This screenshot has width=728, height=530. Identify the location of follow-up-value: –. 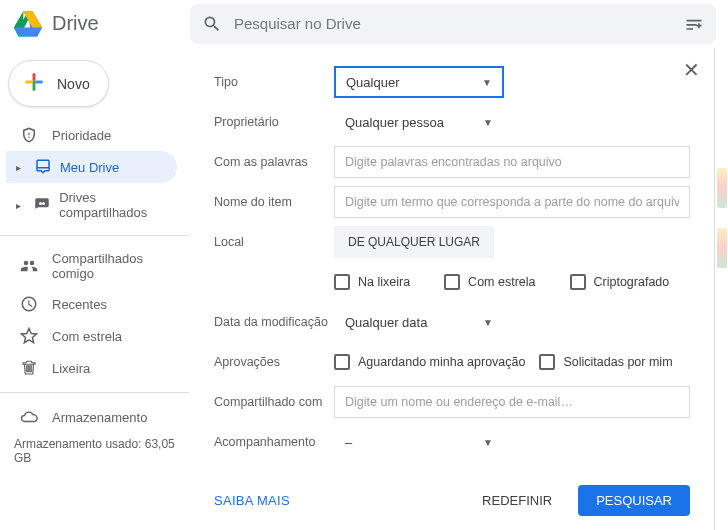
(348, 442).